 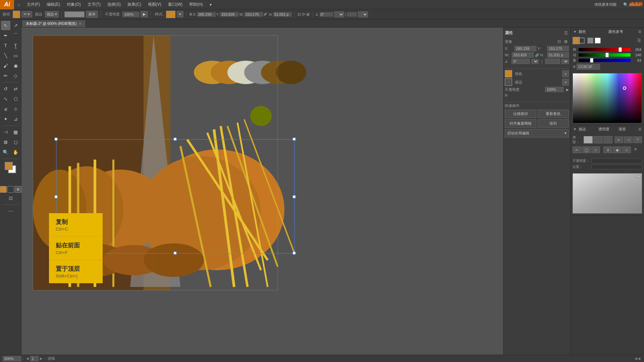 What do you see at coordinates (6, 89) in the screenshot?
I see `rotate-tool: ↺` at bounding box center [6, 89].